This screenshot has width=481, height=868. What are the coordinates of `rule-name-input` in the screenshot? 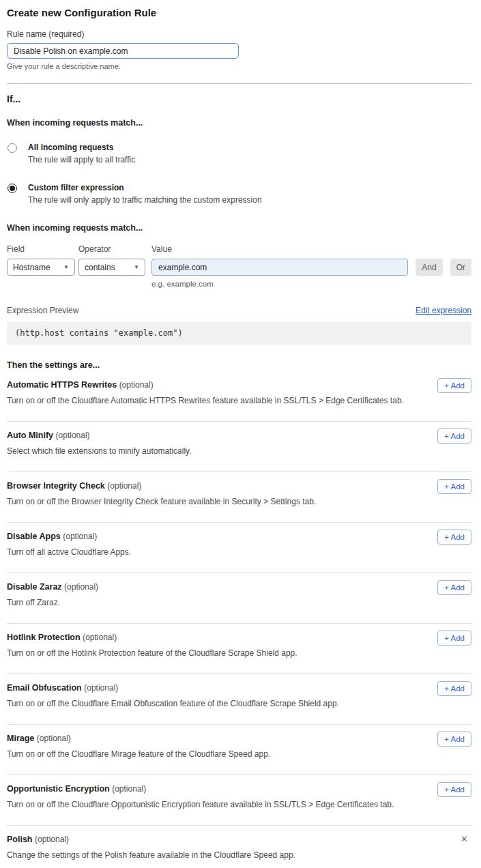 It's located at (123, 50).